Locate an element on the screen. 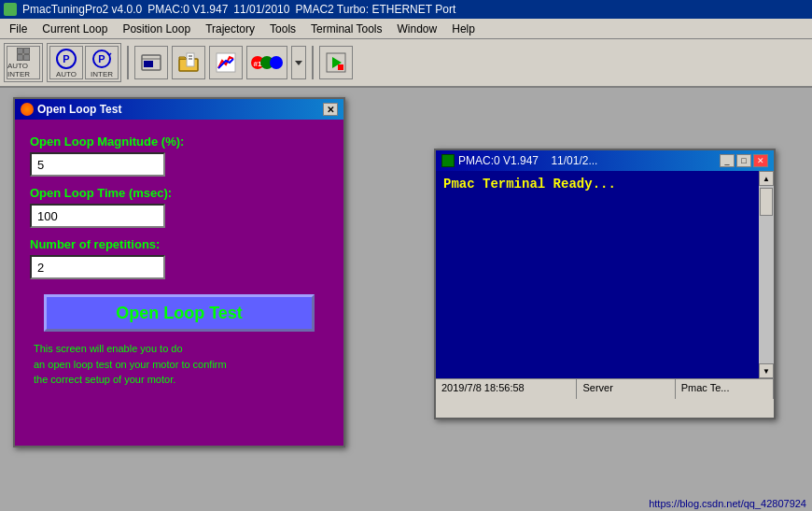 The height and width of the screenshot is (511, 812). toolbar: AUTO INTER P AUTO P INTER is located at coordinates (406, 64).